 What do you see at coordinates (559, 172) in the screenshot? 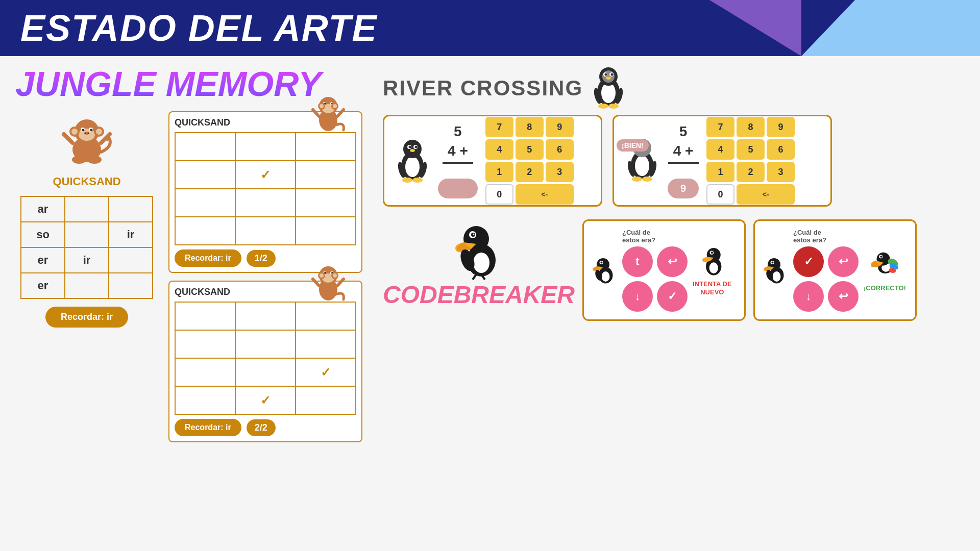
I see `num-btn-3: 3` at bounding box center [559, 172].